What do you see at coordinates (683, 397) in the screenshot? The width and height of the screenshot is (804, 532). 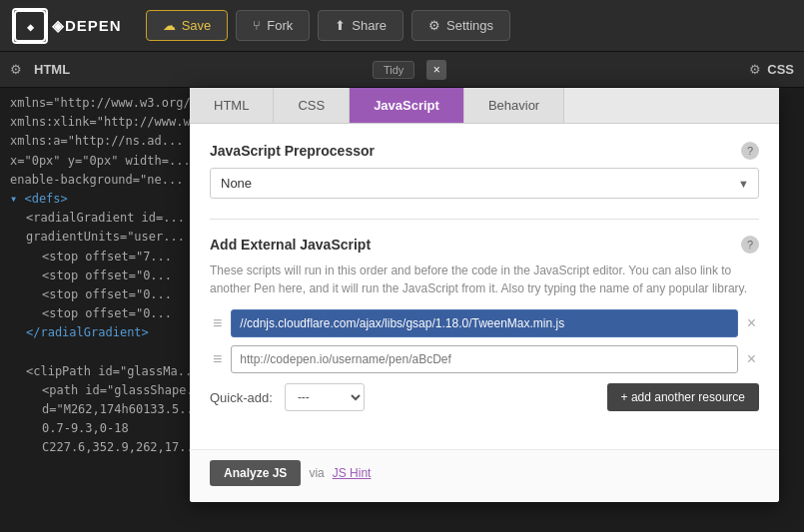 I see `add-resource-label: + add another resource` at bounding box center [683, 397].